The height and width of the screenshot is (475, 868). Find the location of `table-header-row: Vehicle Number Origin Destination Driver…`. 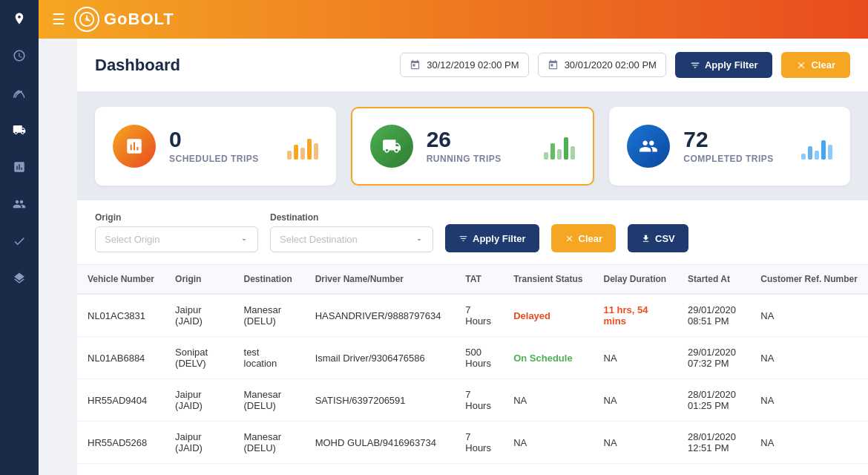

table-header-row: Vehicle Number Origin Destination Driver… is located at coordinates (473, 279).